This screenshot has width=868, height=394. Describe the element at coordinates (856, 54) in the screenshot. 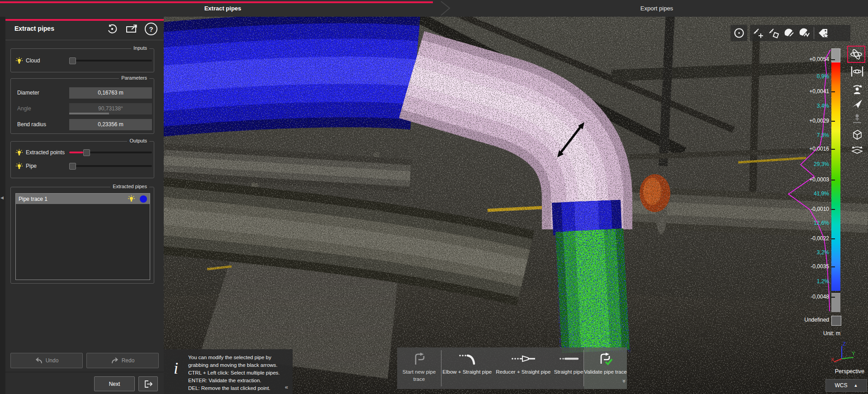

I see `orbit-icon` at that location.